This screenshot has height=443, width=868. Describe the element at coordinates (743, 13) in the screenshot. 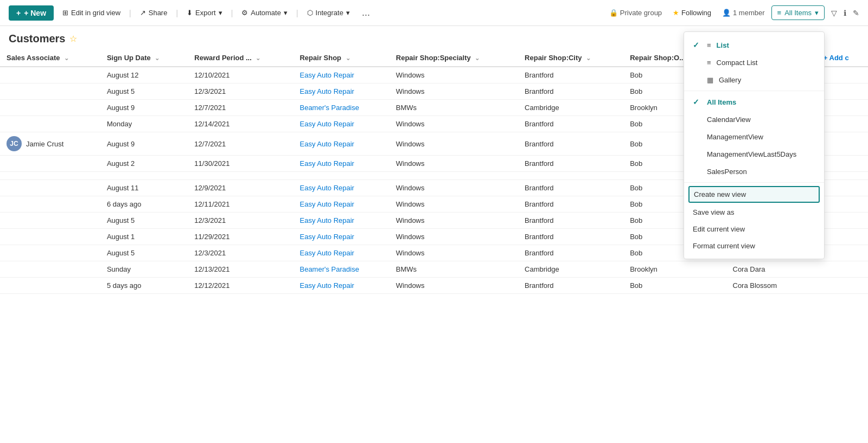

I see `member-info: 👤 1 member` at that location.